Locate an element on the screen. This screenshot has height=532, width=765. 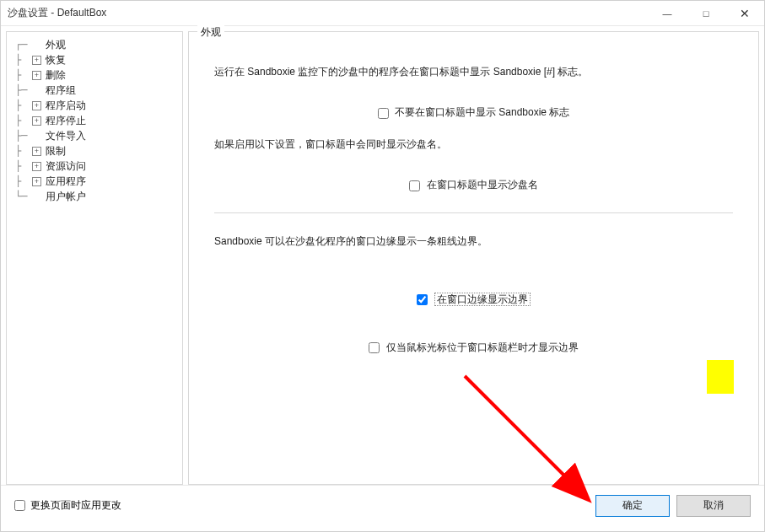
checkbox-row-4: 仅当鼠标光标位于窗口标题栏时才显示边界 is located at coordinates (474, 347).